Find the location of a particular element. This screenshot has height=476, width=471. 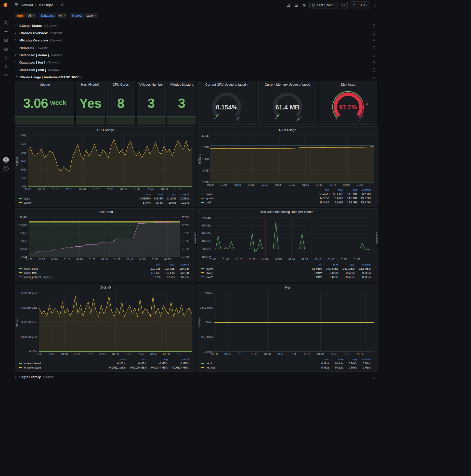

panel-title: Disk Used Increasing Rate per Minute▾ is located at coordinates (288, 212).